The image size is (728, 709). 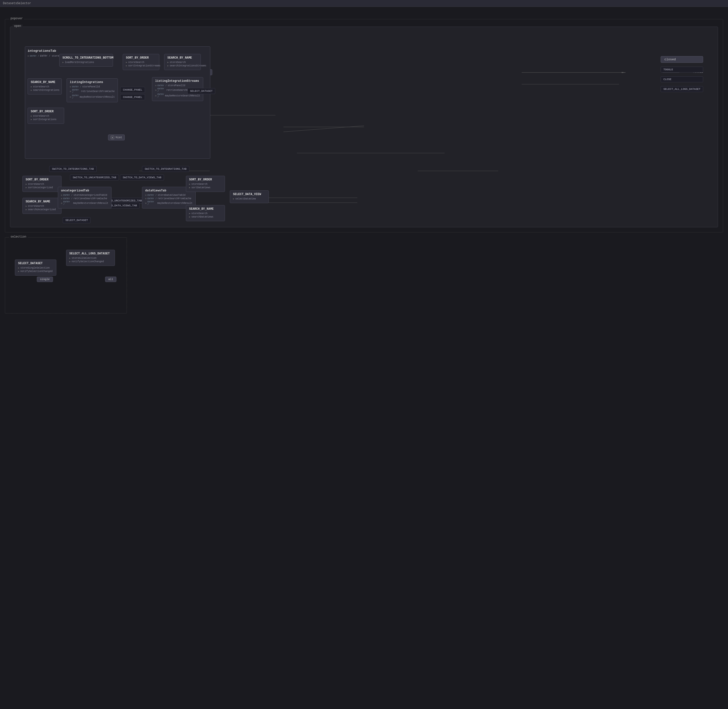 I want to click on select-dataset-label-right: SELECT_DATASET, so click(x=201, y=91).